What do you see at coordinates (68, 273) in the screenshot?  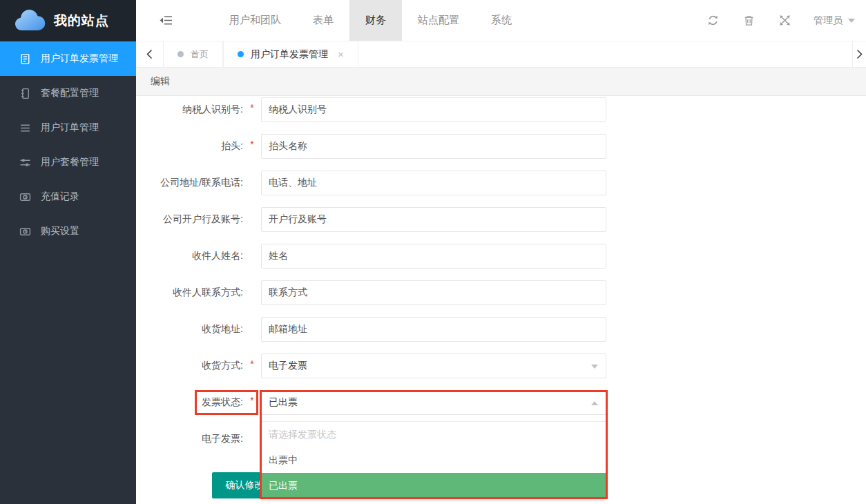 I see `sidebar: 用户订单发票管理 套餐配置管理 用户订单管理` at bounding box center [68, 273].